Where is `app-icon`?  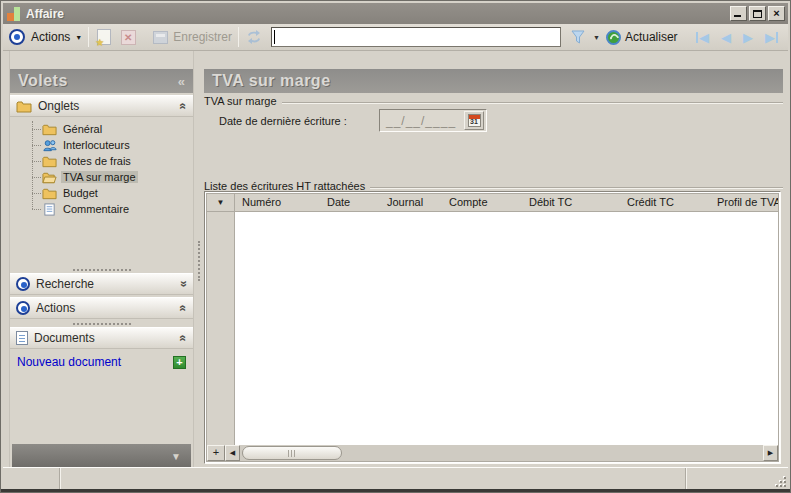 app-icon is located at coordinates (14, 14).